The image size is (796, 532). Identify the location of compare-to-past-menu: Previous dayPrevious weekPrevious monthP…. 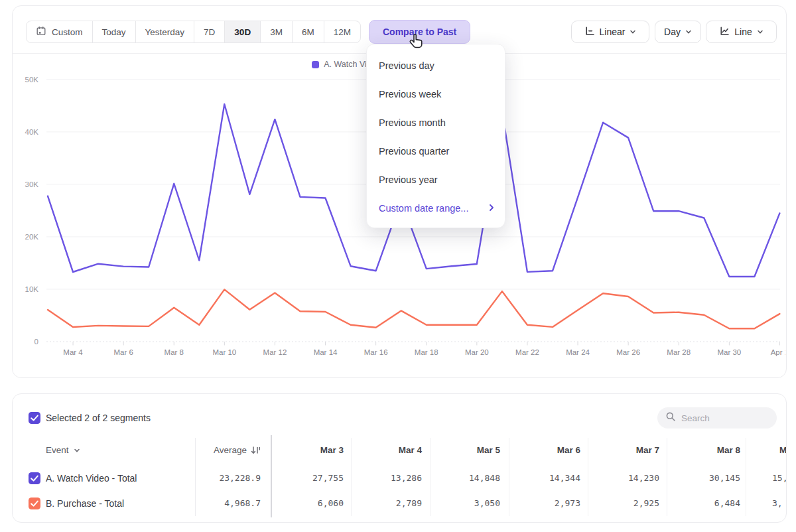
(436, 136).